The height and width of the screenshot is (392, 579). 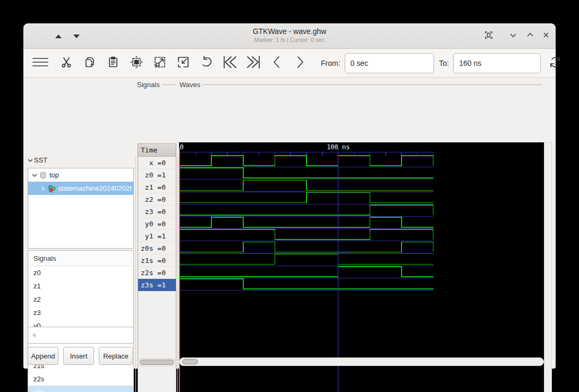 What do you see at coordinates (66, 63) in the screenshot?
I see `cut-icon` at bounding box center [66, 63].